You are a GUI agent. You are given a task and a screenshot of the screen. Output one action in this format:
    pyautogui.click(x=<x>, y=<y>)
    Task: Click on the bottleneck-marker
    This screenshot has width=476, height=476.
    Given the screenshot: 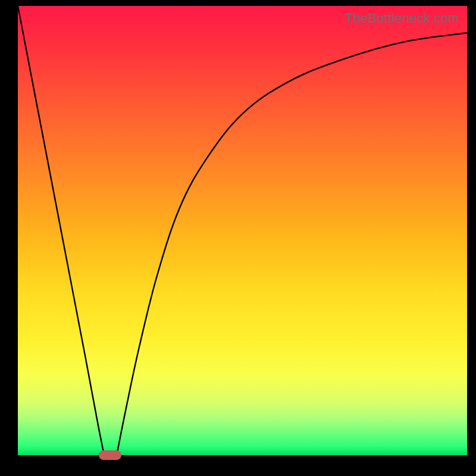 What is the action you would take?
    pyautogui.click(x=110, y=455)
    